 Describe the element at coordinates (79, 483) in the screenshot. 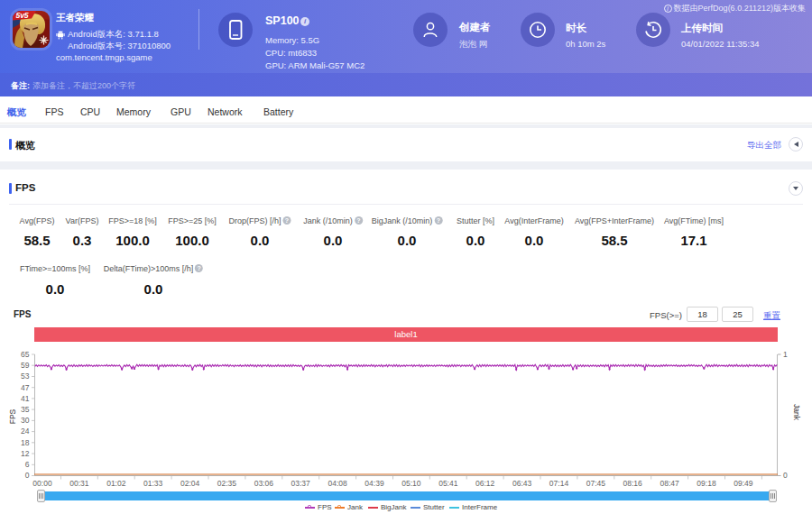

I see `svg-text: 00:31` at that location.